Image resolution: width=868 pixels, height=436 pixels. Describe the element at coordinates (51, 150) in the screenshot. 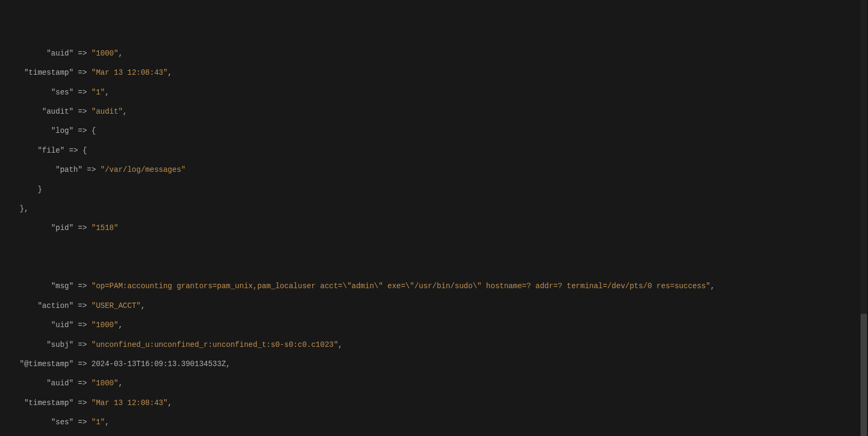

I see `key-file: "file"` at that location.